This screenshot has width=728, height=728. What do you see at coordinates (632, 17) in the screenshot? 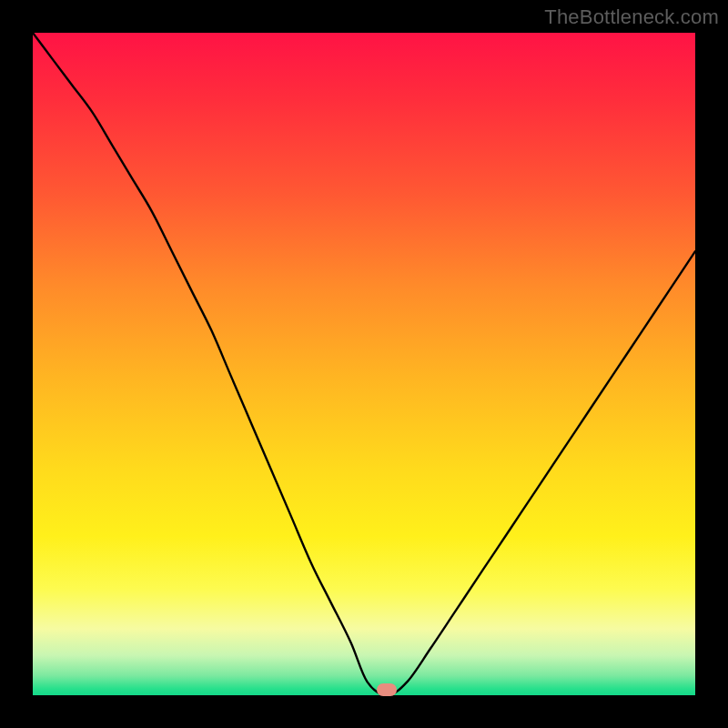
I see `watermark-text: TheBottleneck.com` at bounding box center [632, 17].